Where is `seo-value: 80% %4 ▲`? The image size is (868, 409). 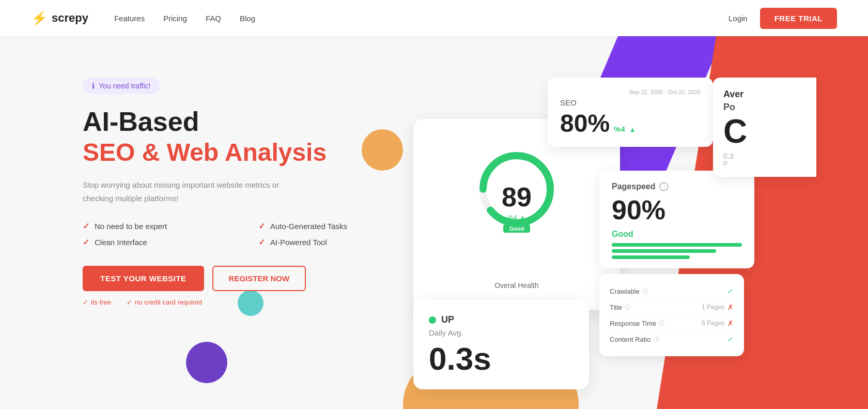
seo-value: 80% %4 ▲ is located at coordinates (630, 123).